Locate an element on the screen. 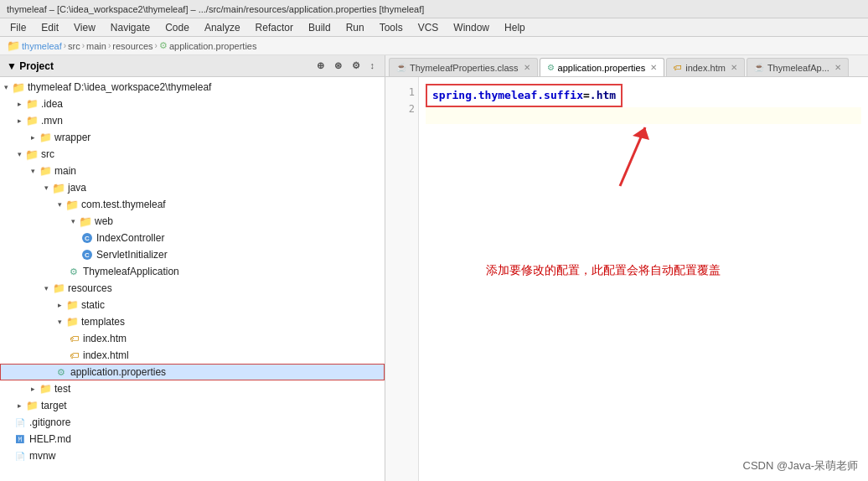  arrow-test is located at coordinates (33, 389).